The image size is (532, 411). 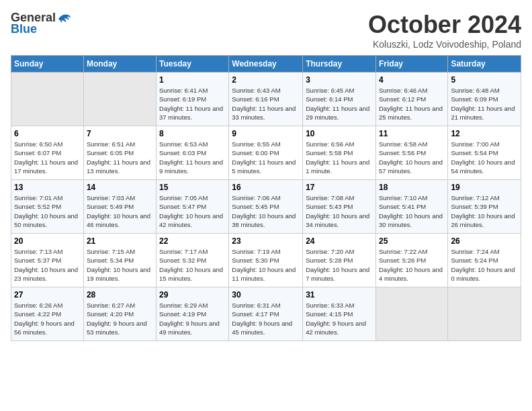 I want to click on day-info: Sunrise: 7:12 AM Sunset: 5:39 PM Dayligh…, so click(x=484, y=211).